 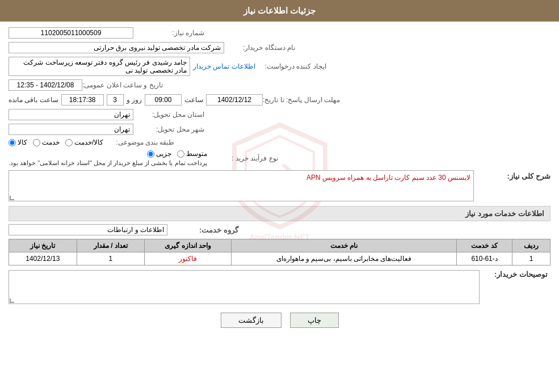 What do you see at coordinates (280, 259) in the screenshot?
I see `table-row: 1 د-61-610 فعالیت‌های مخابراتی باسیم، بی…` at bounding box center [280, 259].